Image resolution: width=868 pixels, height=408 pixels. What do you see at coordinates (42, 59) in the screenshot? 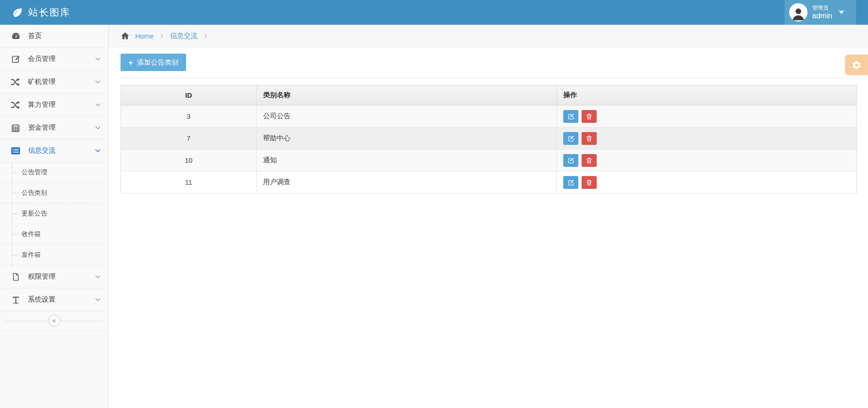
I see `sidebar-item-label: 会员管理` at bounding box center [42, 59].